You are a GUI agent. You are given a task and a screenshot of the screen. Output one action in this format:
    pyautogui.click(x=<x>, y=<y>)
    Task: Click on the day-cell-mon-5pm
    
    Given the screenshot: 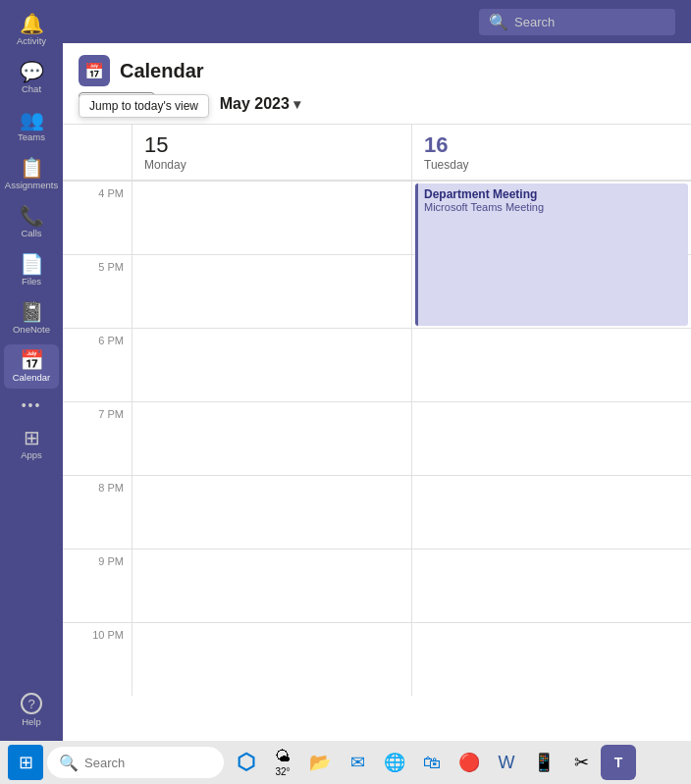 What is the action you would take?
    pyautogui.click(x=271, y=290)
    